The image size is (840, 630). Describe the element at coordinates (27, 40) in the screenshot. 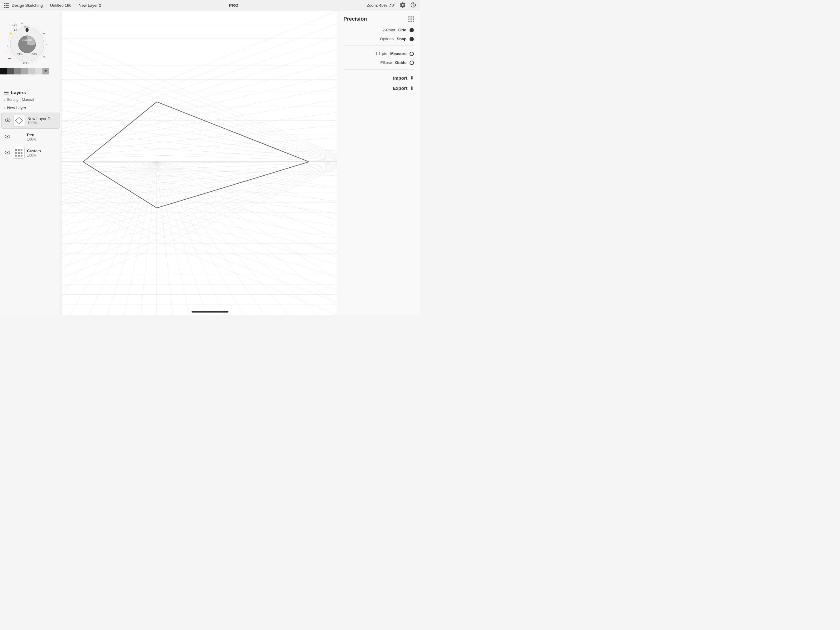

I see `svg-text: 3.23 pts` at that location.